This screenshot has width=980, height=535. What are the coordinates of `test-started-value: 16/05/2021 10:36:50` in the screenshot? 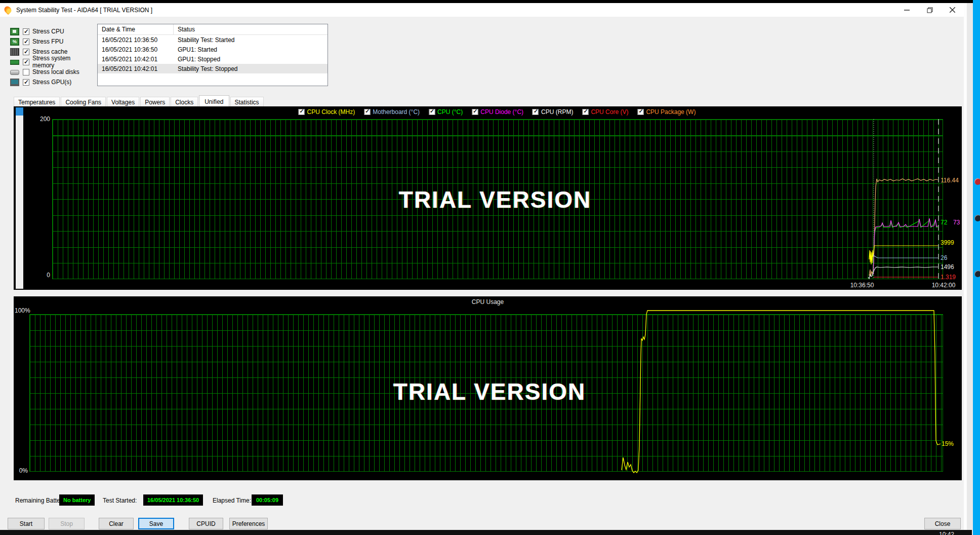 It's located at (173, 500).